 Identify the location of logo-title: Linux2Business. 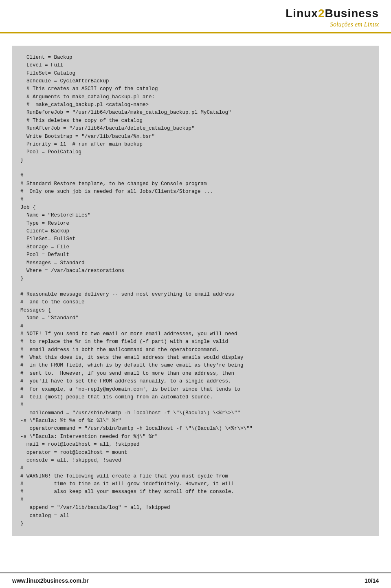
(332, 14).